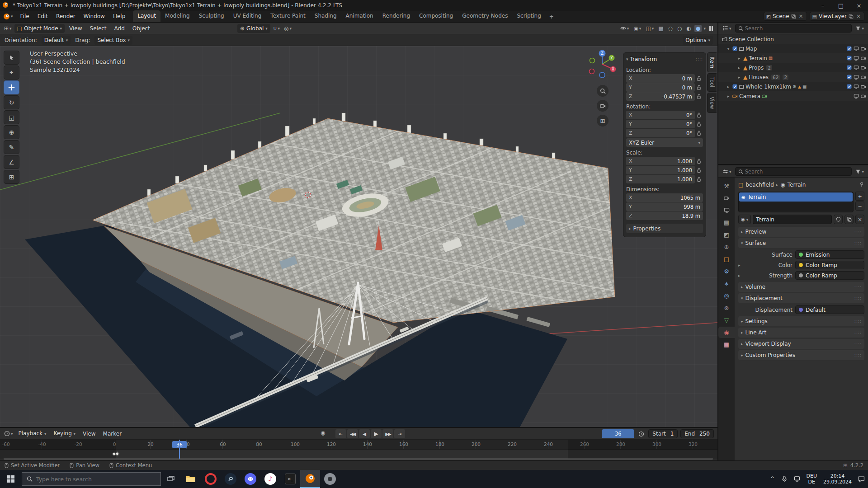 The image size is (868, 488). Describe the element at coordinates (99, 28) in the screenshot. I see `menu-select: Select` at that location.